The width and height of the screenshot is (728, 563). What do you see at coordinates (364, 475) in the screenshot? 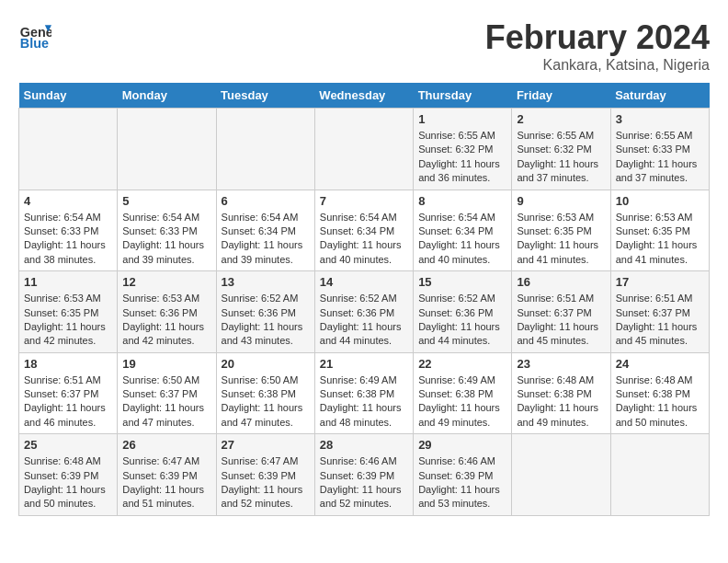
I see `calendar-day-cell: 28Sunrise: 6:46 AM Sunset: 6:39 PM Dayli…` at bounding box center [364, 475].